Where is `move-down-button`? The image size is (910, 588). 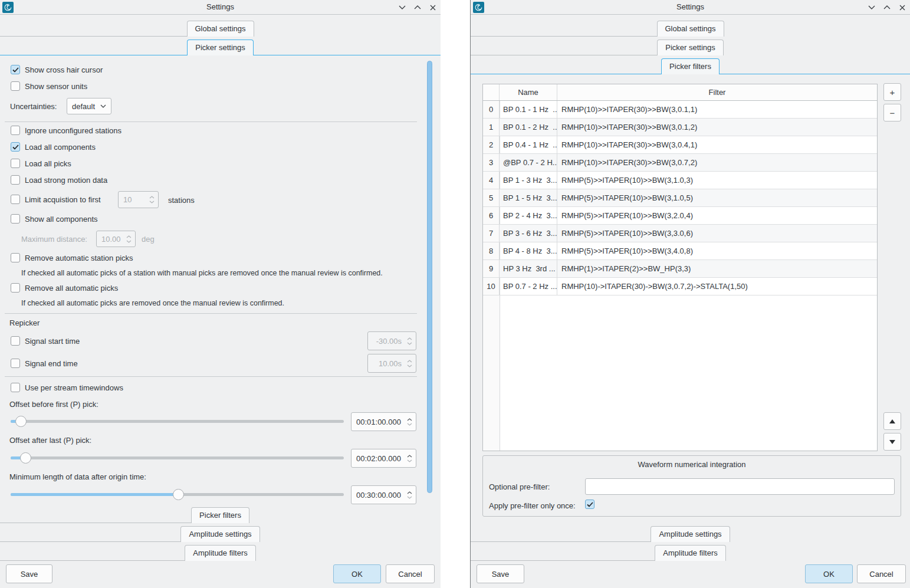
move-down-button is located at coordinates (892, 442).